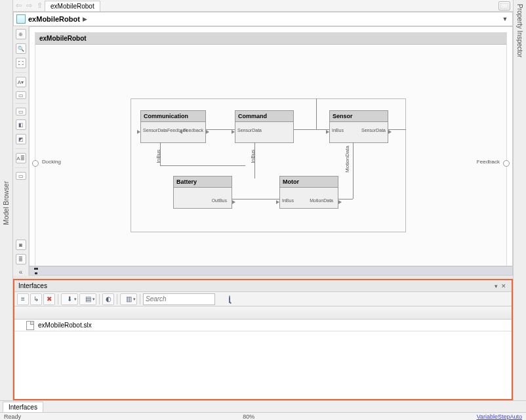 The width and height of the screenshot is (526, 420). I want to click on search-box, so click(179, 299).